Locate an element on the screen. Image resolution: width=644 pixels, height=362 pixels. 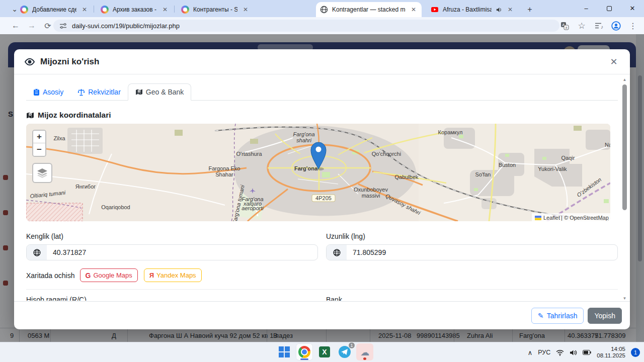
tab-rekvizitlar: Rekvizitlar is located at coordinates (99, 92).